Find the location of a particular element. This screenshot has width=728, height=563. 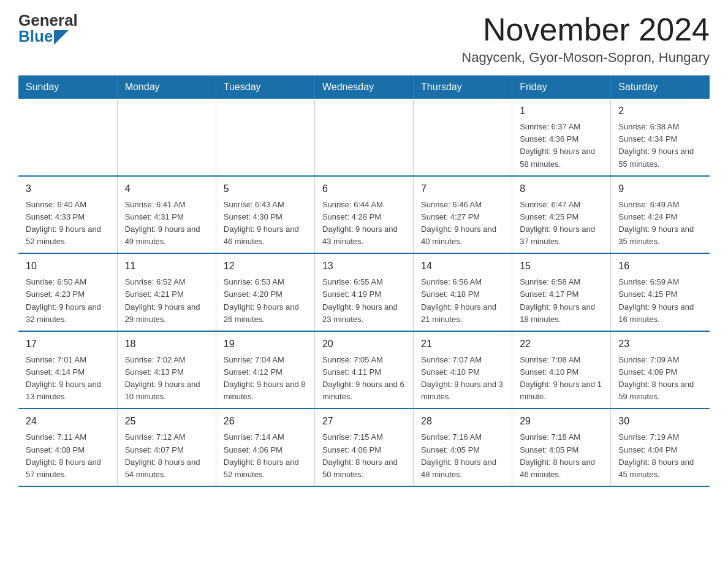

day-info: Sunrise: 7:11 AMSunset: 4:08 PMDaylight:… is located at coordinates (67, 456).